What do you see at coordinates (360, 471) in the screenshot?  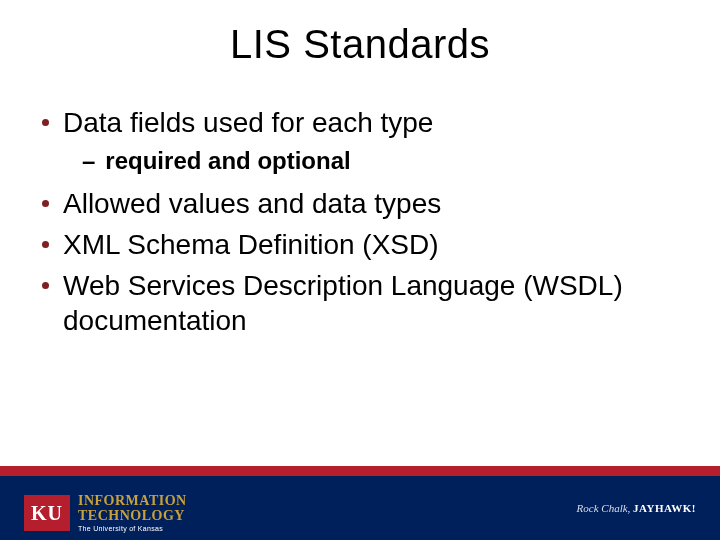 I see `footer-accent-bar` at bounding box center [360, 471].